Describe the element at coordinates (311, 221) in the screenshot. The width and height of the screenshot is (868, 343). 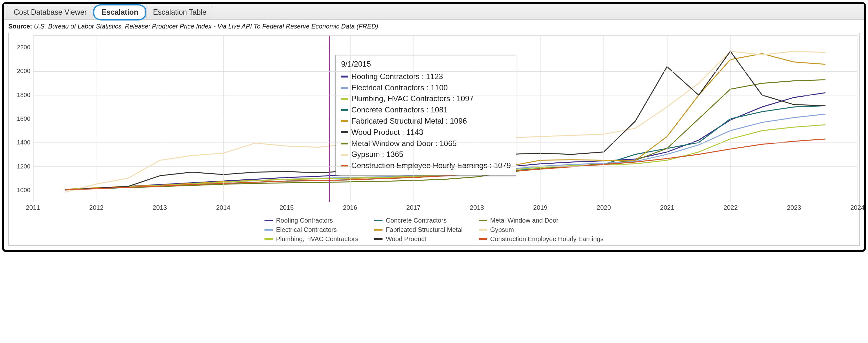
I see `legend-item: Roofing Contractors` at that location.